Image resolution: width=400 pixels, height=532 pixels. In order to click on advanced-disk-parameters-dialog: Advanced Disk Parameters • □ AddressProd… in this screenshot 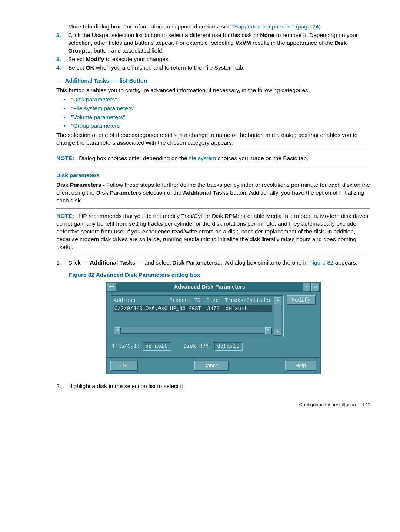, I will do `click(213, 329)`.